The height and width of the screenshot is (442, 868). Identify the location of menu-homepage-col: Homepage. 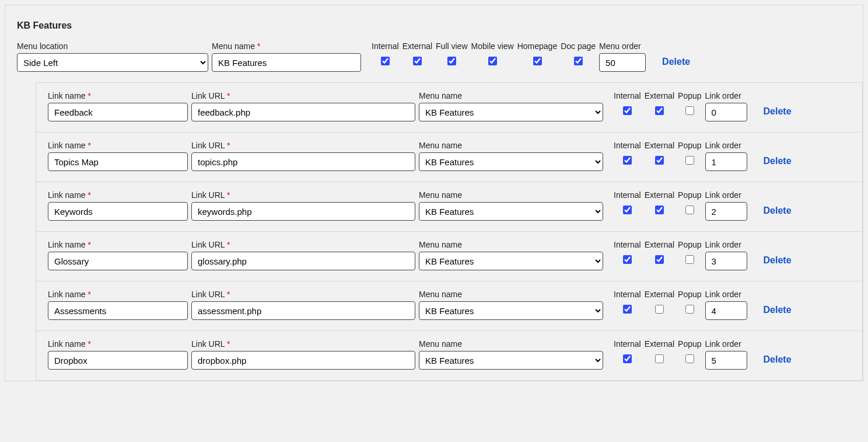
(538, 54).